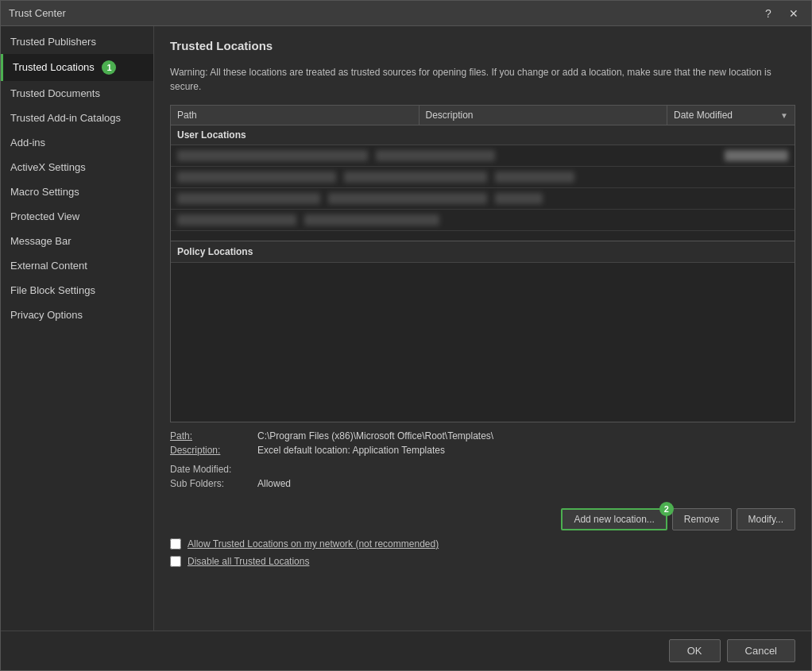  Describe the element at coordinates (761, 651) in the screenshot. I see `cancel-button: Cancel` at that location.